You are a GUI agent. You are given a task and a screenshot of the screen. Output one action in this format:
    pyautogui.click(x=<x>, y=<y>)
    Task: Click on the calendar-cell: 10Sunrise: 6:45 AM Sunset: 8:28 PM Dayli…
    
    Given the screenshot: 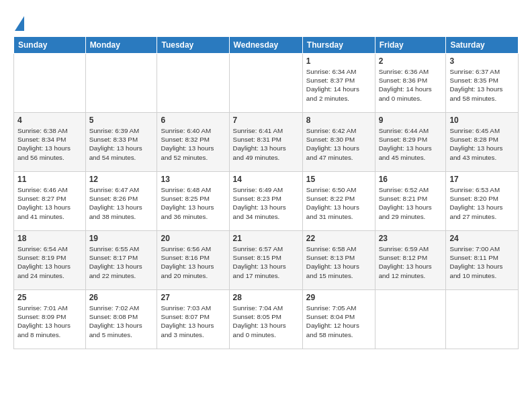 What is the action you would take?
    pyautogui.click(x=482, y=142)
    